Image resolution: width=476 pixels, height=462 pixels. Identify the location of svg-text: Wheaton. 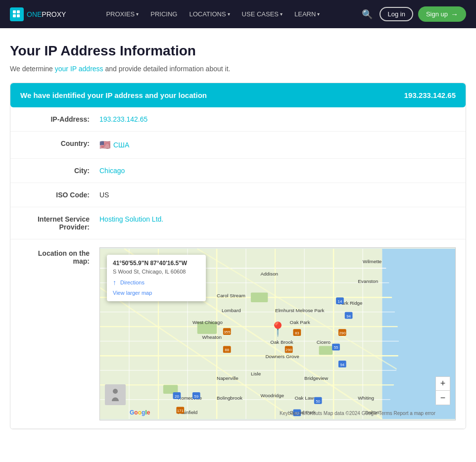
(212, 337).